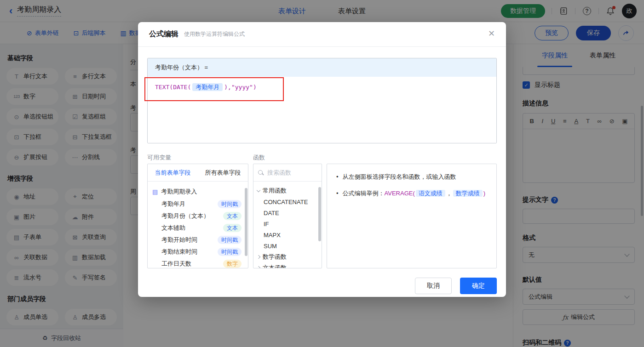 The image size is (644, 347). I want to click on variable-name: 考勤月份（文本）, so click(185, 216).